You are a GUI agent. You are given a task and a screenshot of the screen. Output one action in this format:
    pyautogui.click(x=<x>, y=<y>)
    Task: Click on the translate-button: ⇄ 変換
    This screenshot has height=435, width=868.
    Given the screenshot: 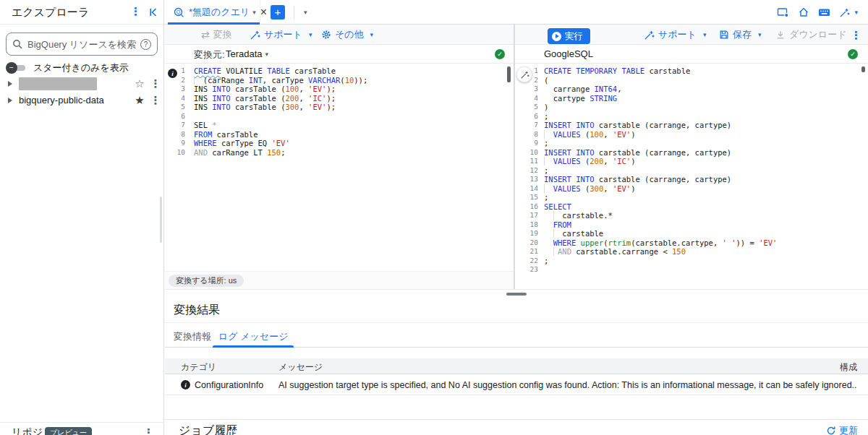 What is the action you would take?
    pyautogui.click(x=217, y=35)
    